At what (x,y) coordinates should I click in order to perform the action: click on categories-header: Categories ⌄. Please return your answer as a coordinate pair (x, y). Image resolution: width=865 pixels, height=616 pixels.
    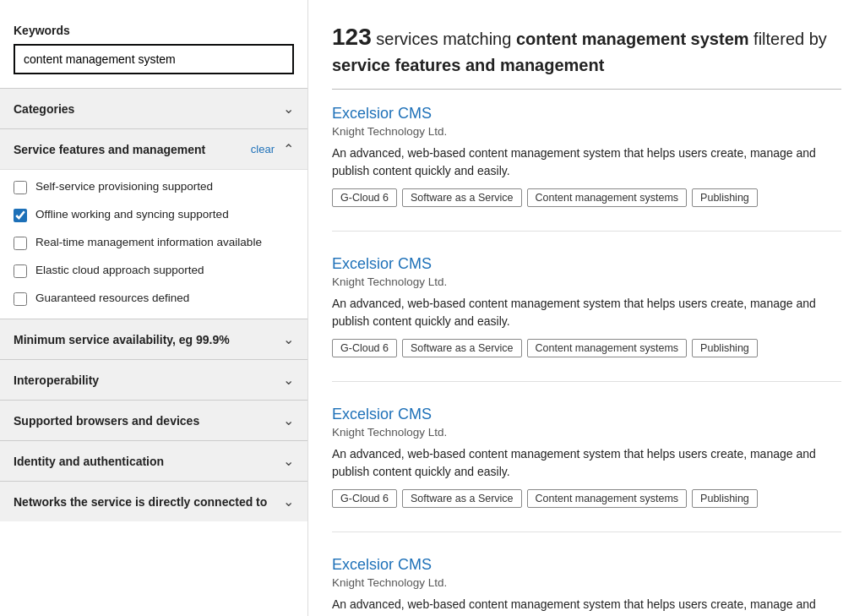
    Looking at the image, I should click on (154, 108).